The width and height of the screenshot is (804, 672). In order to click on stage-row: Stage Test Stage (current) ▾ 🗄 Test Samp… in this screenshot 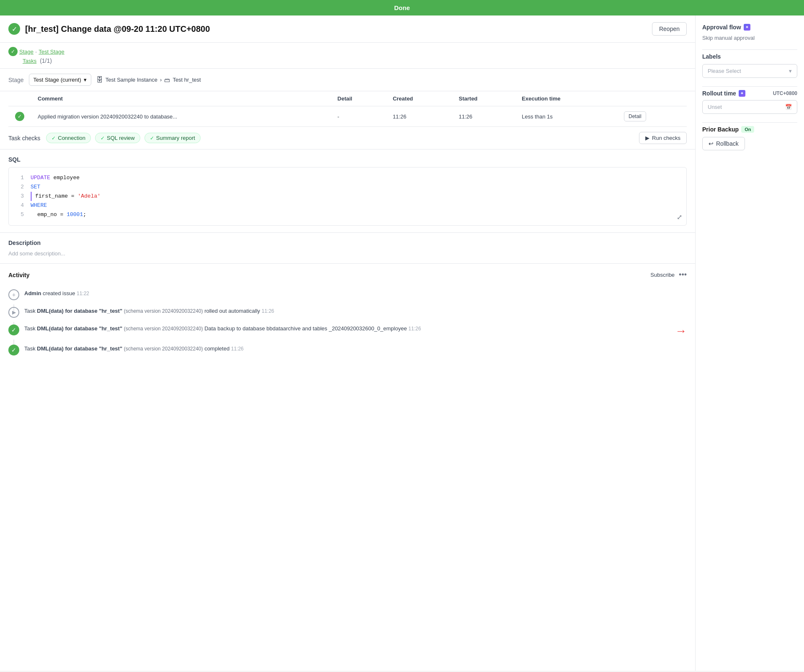, I will do `click(348, 80)`.